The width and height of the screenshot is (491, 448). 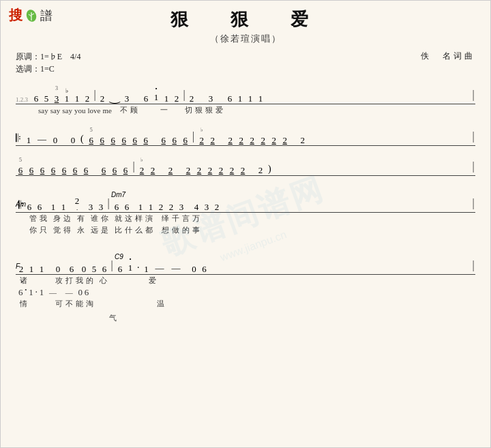 What do you see at coordinates (53, 293) in the screenshot?
I see `dash5: —` at bounding box center [53, 293].